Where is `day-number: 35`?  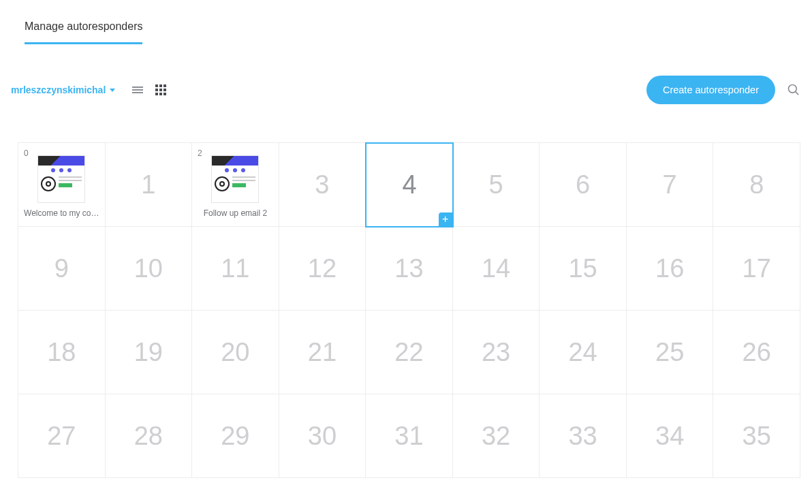 day-number: 35 is located at coordinates (757, 436).